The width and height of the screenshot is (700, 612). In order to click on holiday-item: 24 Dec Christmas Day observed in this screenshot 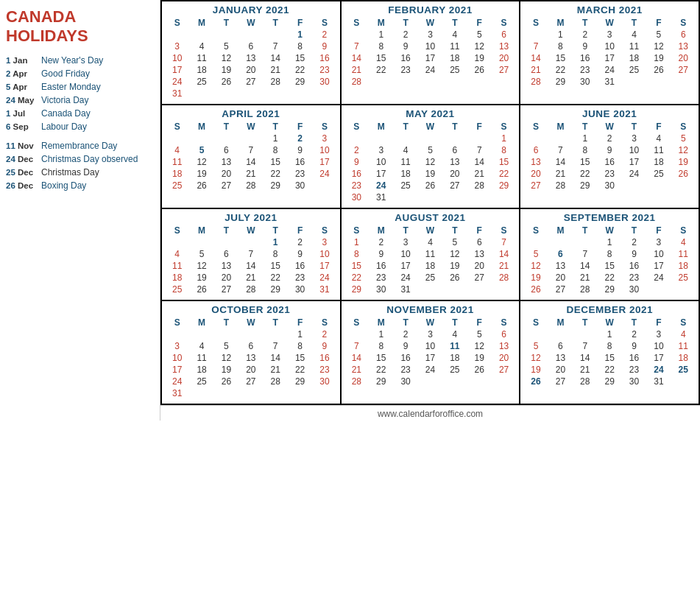, I will do `click(79, 159)`.